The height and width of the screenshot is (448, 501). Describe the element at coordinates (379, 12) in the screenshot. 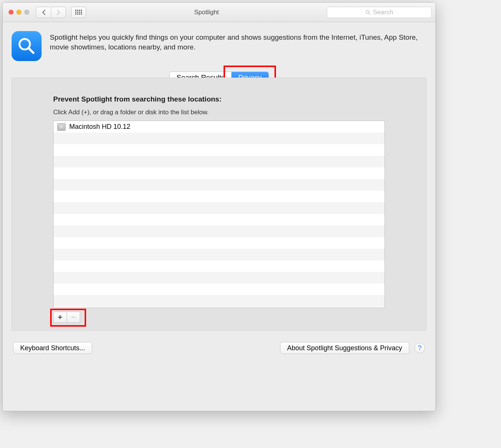

I see `search-input: Search` at that location.